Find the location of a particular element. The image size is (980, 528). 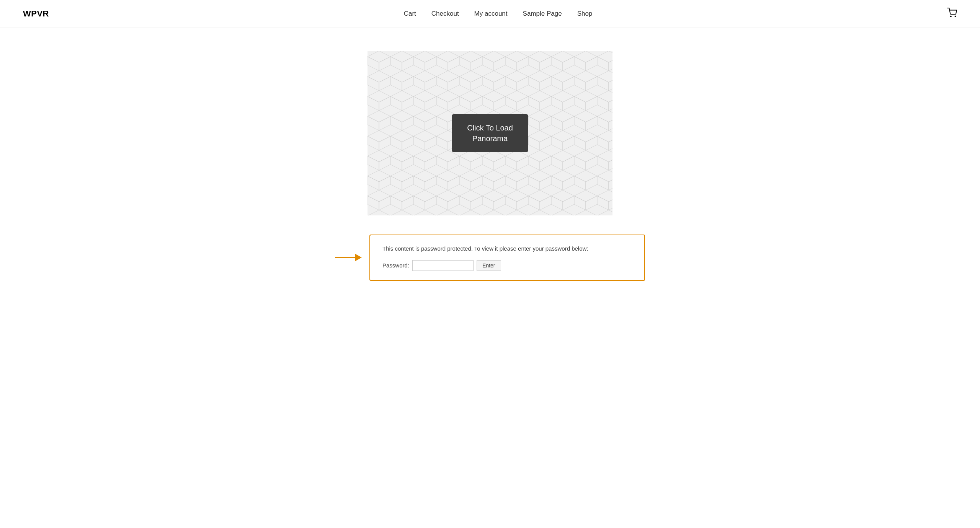

panorama-viewer: Click To Load Panorama is located at coordinates (490, 133).